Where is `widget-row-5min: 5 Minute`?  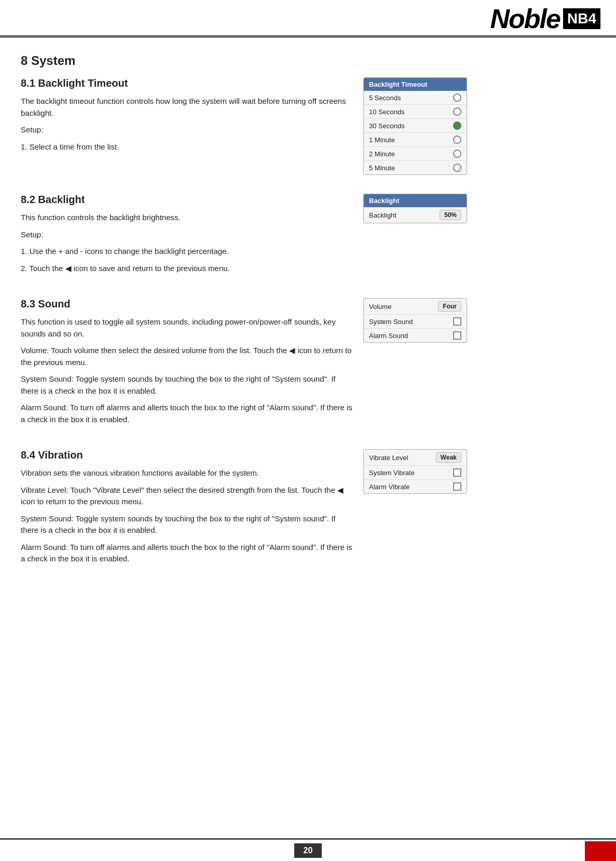 widget-row-5min: 5 Minute is located at coordinates (415, 168).